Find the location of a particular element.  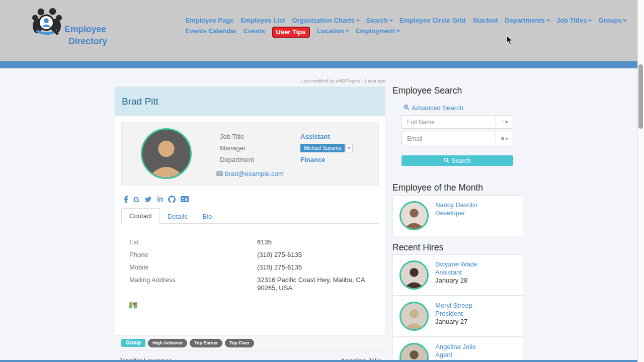

advanced-search-link: Advanced Search is located at coordinates (434, 108).